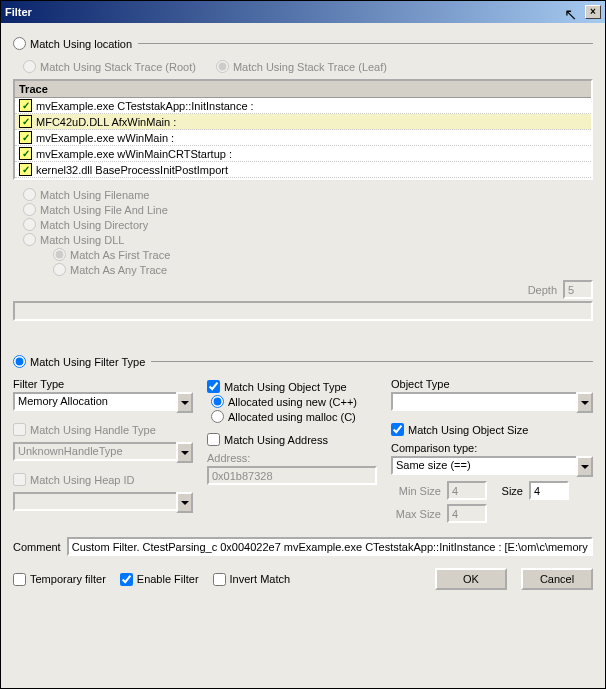  Describe the element at coordinates (308, 240) in the screenshot. I see `match-dll-radio: Match Using DLL` at that location.